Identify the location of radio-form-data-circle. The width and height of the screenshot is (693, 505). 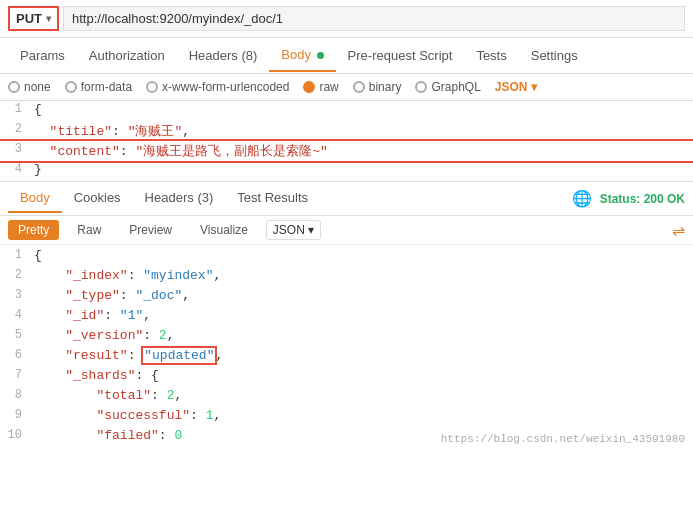
(71, 87).